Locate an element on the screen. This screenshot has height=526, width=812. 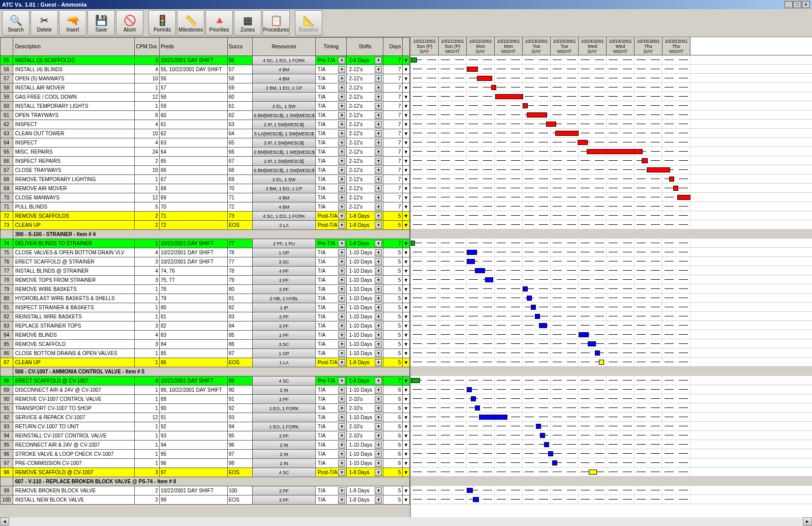
predecessors: 95 is located at coordinates (193, 454).